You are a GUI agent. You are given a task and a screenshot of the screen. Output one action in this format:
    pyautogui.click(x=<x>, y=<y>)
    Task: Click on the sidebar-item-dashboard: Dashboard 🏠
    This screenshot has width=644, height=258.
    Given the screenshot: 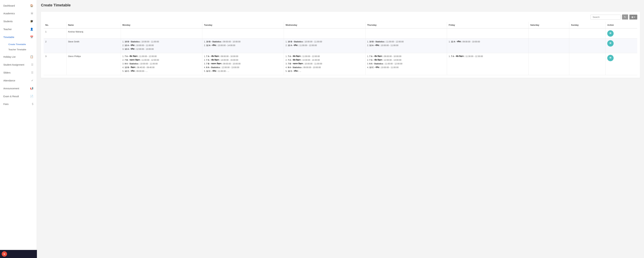 What is the action you would take?
    pyautogui.click(x=18, y=6)
    